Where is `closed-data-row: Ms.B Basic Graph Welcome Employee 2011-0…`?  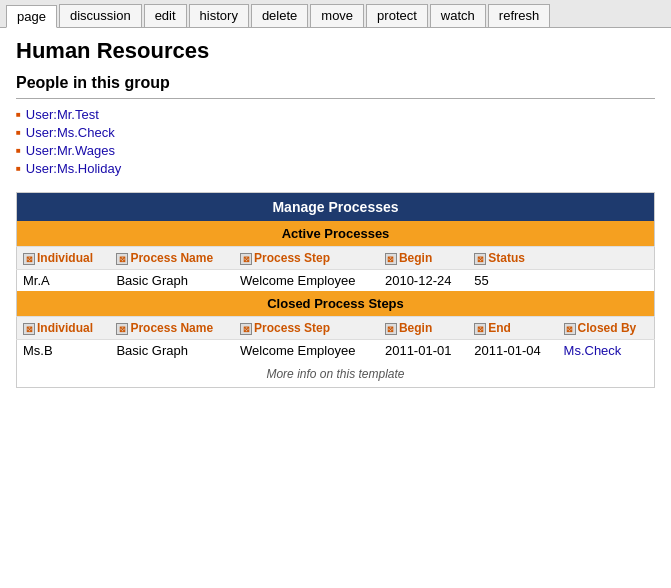
closed-data-row: Ms.B Basic Graph Welcome Employee 2011-0… is located at coordinates (336, 351).